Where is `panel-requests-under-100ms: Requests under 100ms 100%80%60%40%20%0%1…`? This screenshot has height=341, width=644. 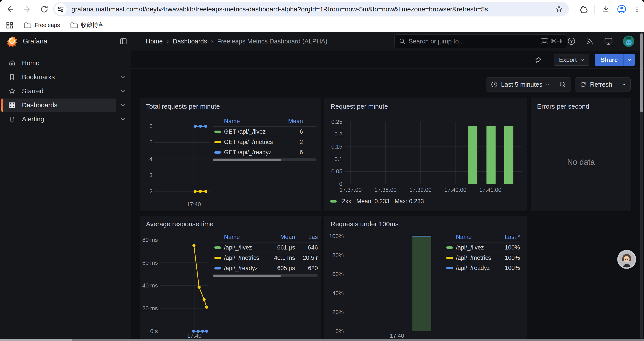
panel-requests-under-100ms: Requests under 100ms 100%80%60%40%20%0%1… is located at coordinates (426, 279).